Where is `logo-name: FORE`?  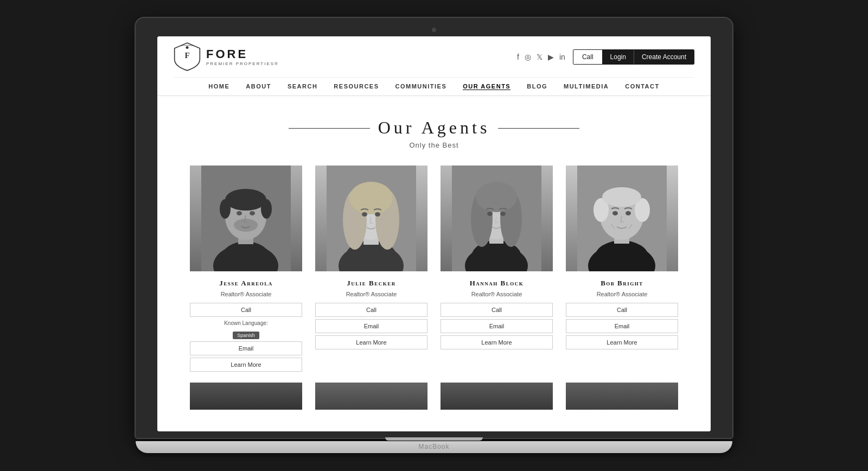 logo-name: FORE is located at coordinates (242, 54).